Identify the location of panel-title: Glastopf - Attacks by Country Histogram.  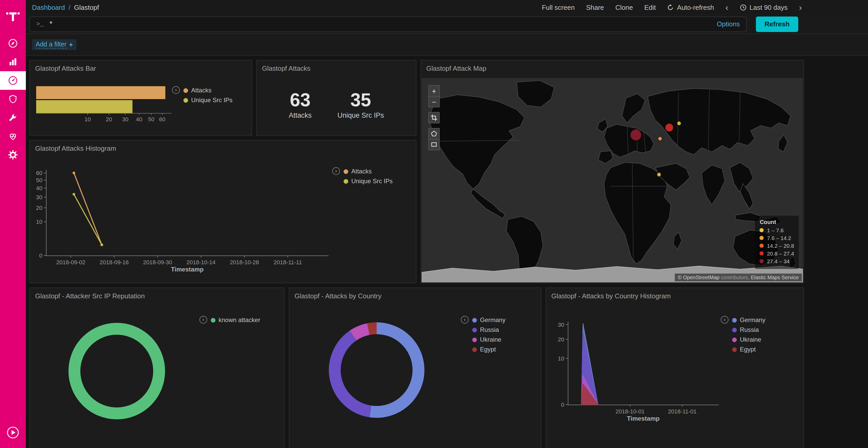
(675, 296).